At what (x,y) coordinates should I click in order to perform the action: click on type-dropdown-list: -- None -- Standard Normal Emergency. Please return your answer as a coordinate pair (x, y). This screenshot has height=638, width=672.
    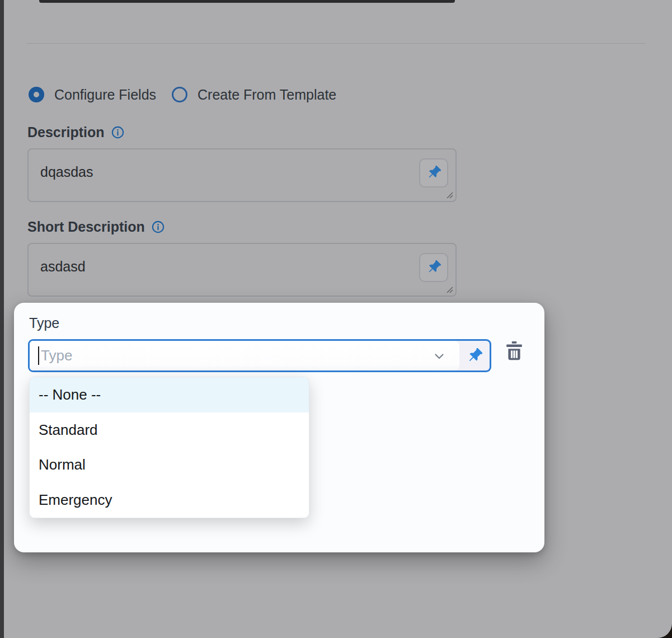
    Looking at the image, I should click on (169, 448).